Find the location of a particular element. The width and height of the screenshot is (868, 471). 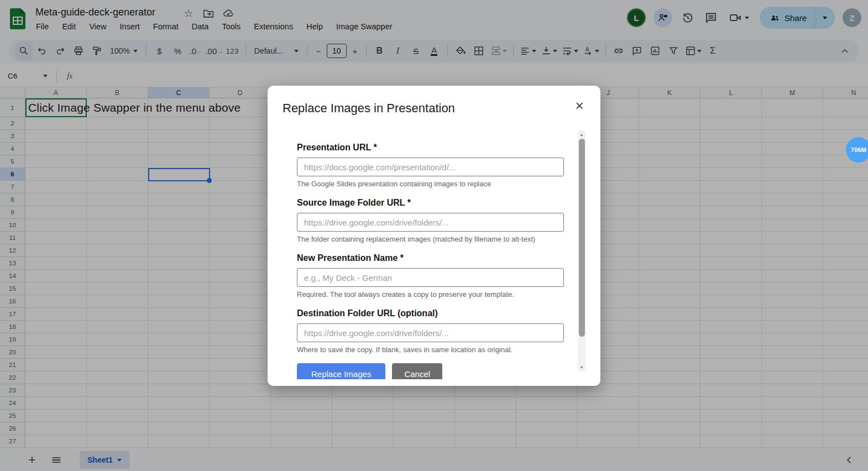

field-helper: Required. The tool always creates a copy… is located at coordinates (430, 295).